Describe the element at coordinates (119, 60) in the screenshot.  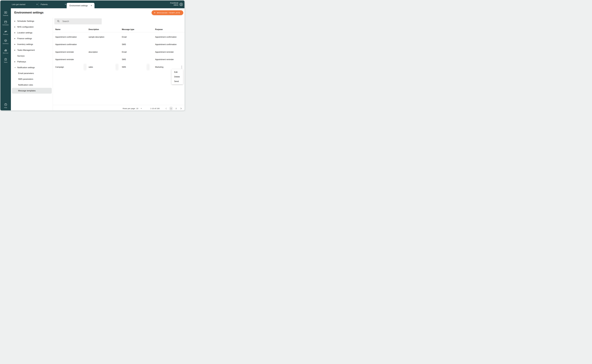
I see `table-row: Appointment reminder SMS Appointment rem…` at that location.